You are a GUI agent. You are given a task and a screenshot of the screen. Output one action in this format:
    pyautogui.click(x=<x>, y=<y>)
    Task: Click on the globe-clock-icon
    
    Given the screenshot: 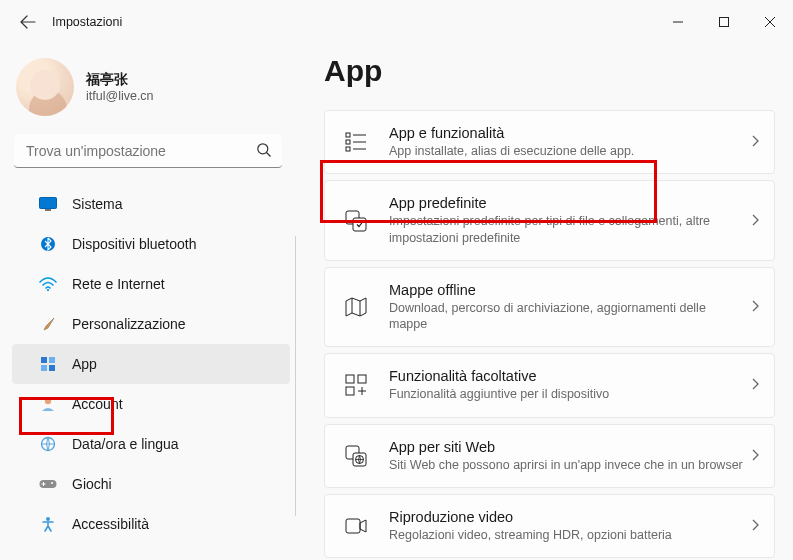 What is the action you would take?
    pyautogui.click(x=48, y=444)
    